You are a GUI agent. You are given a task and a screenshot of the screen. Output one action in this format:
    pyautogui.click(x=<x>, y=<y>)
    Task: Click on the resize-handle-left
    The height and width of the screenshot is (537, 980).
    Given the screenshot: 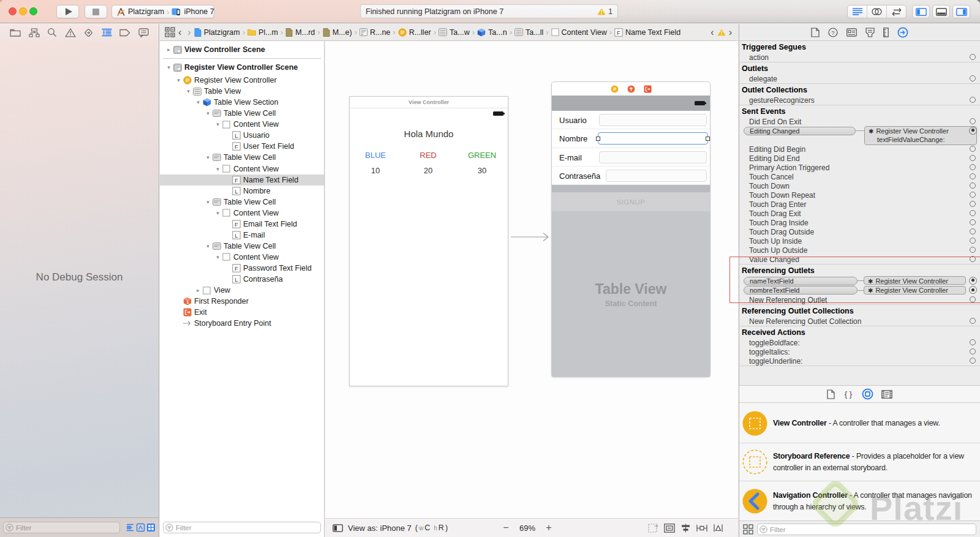 What is the action you would take?
    pyautogui.click(x=598, y=138)
    